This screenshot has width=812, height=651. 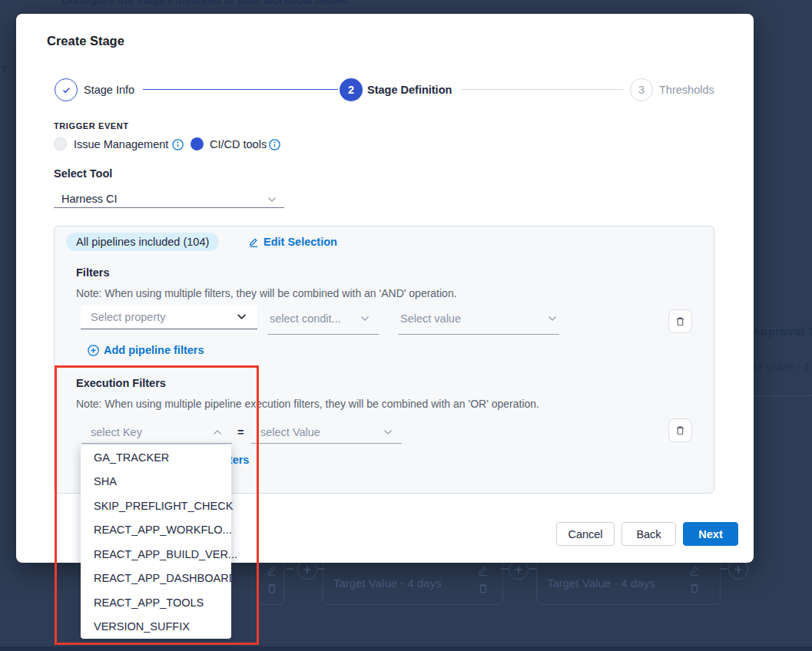 I want to click on background-footer-strip, so click(x=406, y=649).